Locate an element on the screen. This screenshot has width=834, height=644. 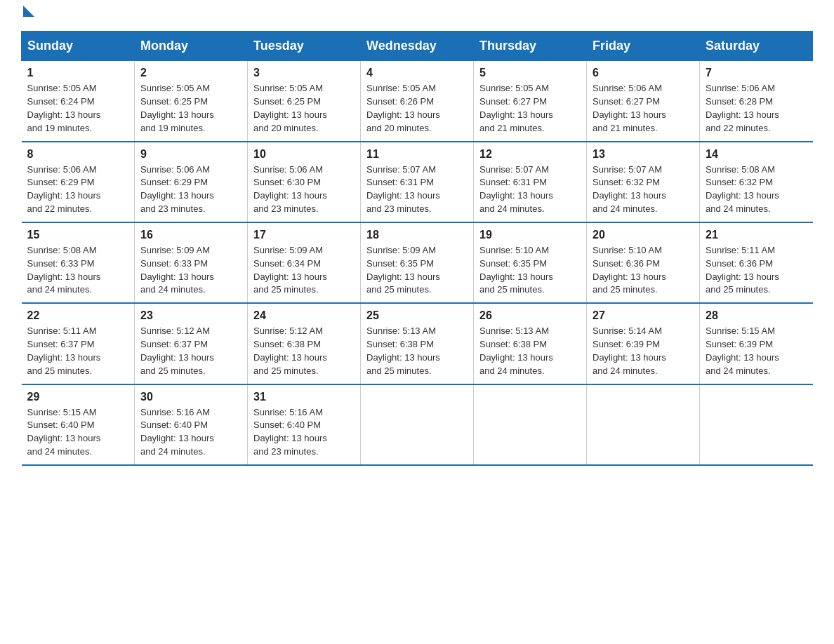
day-number: 16 is located at coordinates (191, 235).